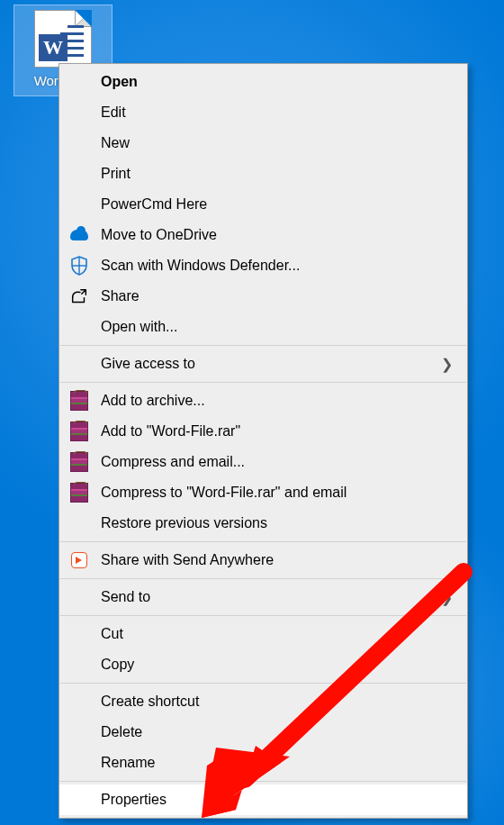 The height and width of the screenshot is (825, 504). I want to click on send-anywhere-icon, so click(79, 560).